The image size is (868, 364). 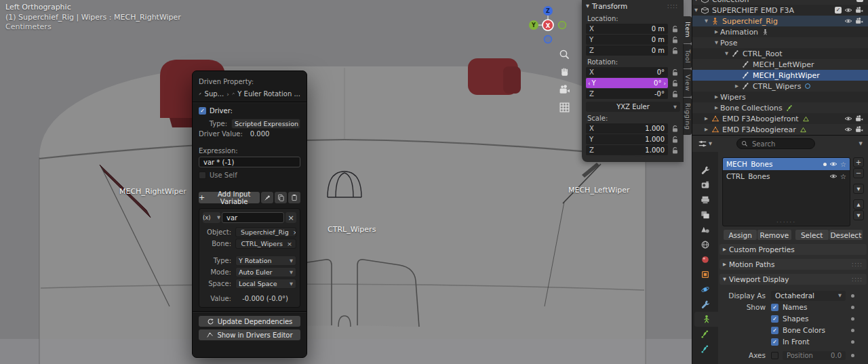 I want to click on tab-scene, so click(x=705, y=230).